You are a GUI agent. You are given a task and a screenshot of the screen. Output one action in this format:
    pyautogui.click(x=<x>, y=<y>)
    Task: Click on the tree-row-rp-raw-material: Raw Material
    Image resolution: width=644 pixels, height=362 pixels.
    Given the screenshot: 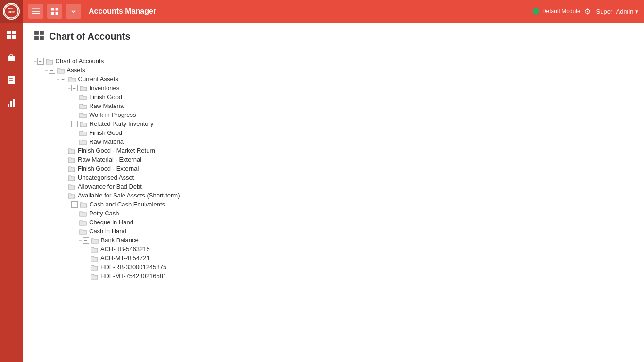 What is the action you would take?
    pyautogui.click(x=356, y=141)
    